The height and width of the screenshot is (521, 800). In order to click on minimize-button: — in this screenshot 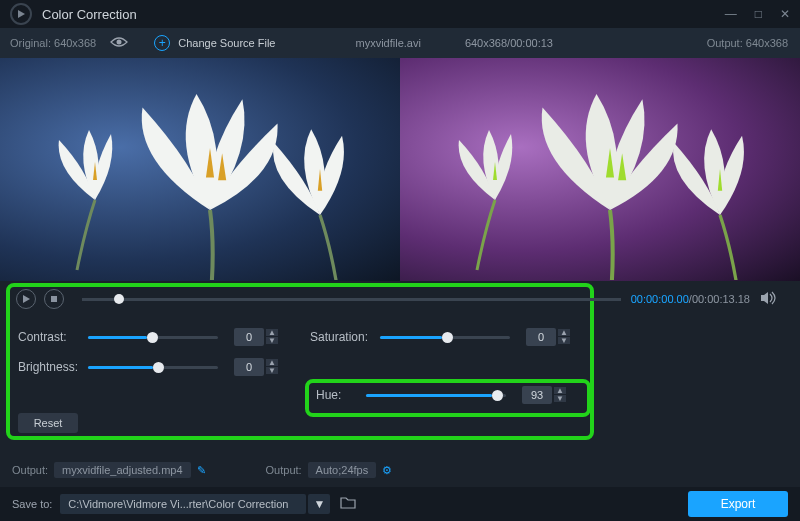, I will do `click(731, 14)`.